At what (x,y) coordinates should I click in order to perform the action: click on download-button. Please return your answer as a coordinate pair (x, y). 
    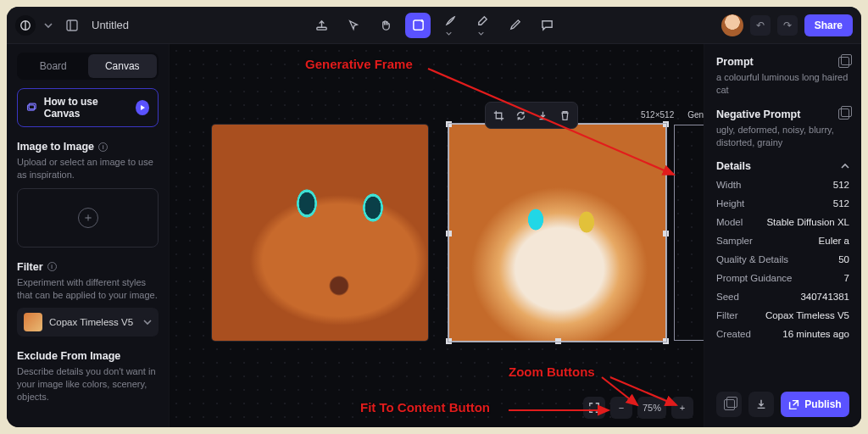
    Looking at the image, I should click on (761, 404).